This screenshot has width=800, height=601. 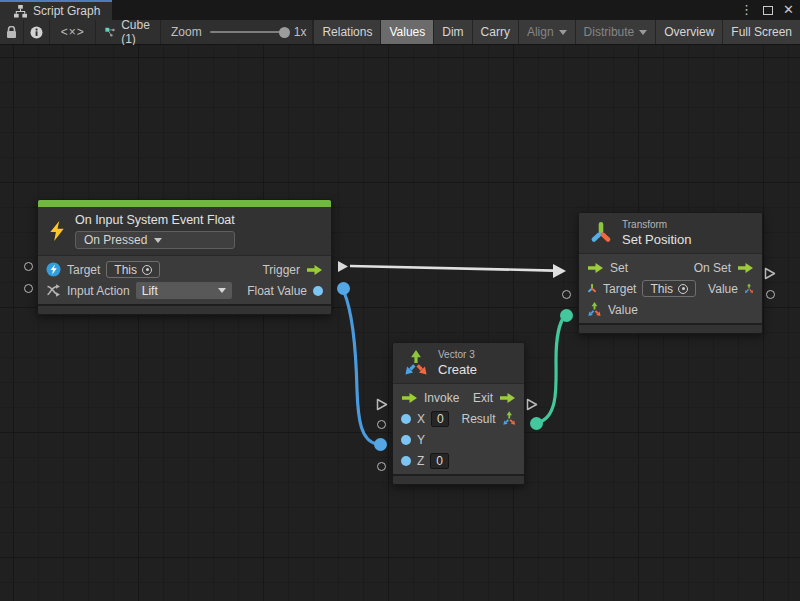 What do you see at coordinates (761, 32) in the screenshot?
I see `fullscreen-button: Full Screen` at bounding box center [761, 32].